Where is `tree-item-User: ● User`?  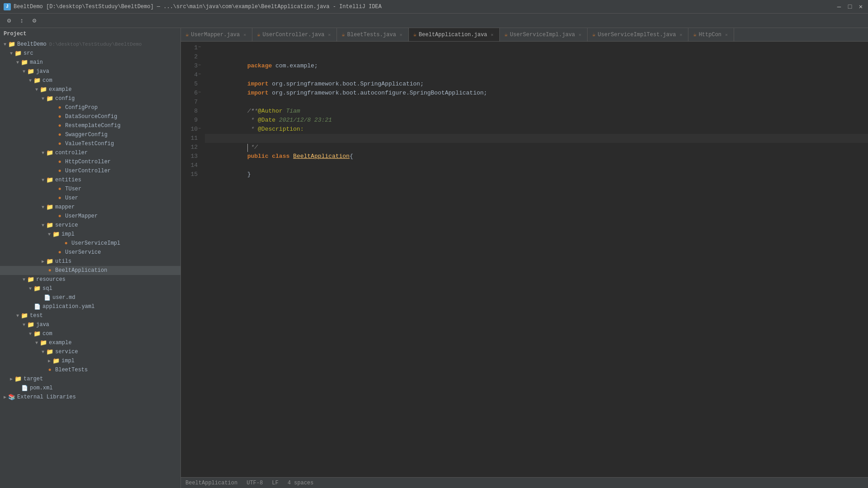 tree-item-User: ● User is located at coordinates (90, 198).